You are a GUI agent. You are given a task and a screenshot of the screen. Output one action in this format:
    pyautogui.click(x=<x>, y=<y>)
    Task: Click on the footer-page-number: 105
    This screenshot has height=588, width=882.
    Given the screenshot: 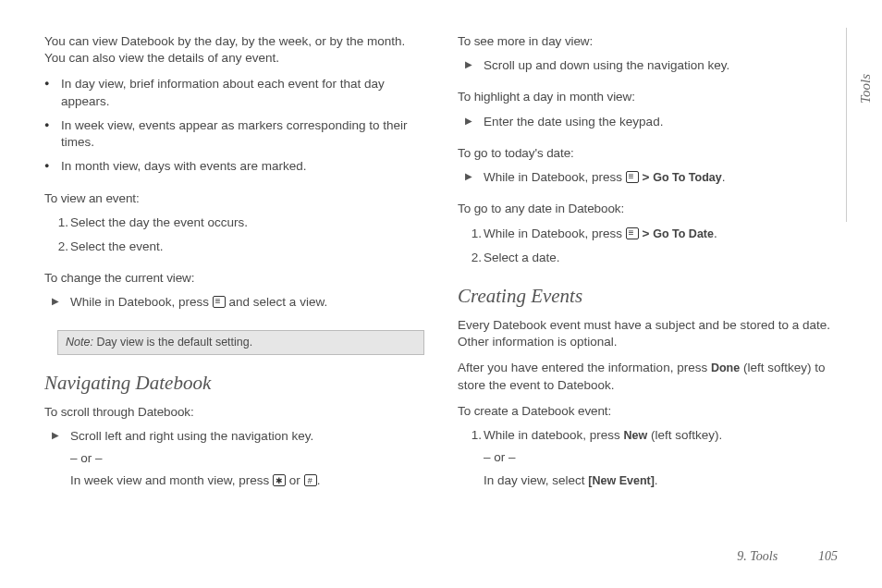 What is the action you would take?
    pyautogui.click(x=828, y=557)
    